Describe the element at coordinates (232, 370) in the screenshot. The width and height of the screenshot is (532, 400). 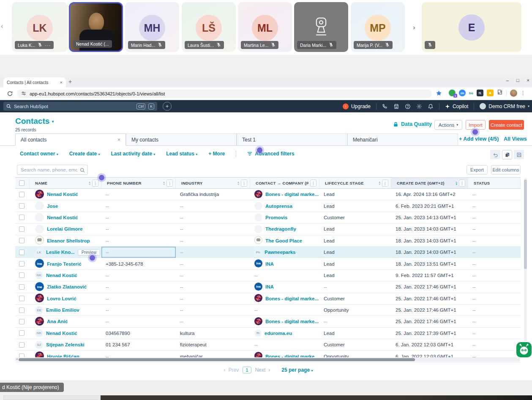
I see `prev-page-button: ‹Prev` at that location.